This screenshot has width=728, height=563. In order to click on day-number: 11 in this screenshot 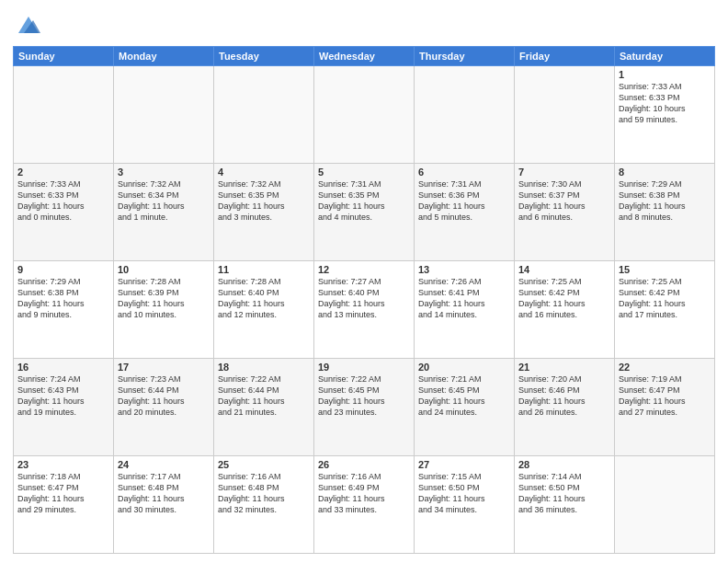, I will do `click(264, 270)`.